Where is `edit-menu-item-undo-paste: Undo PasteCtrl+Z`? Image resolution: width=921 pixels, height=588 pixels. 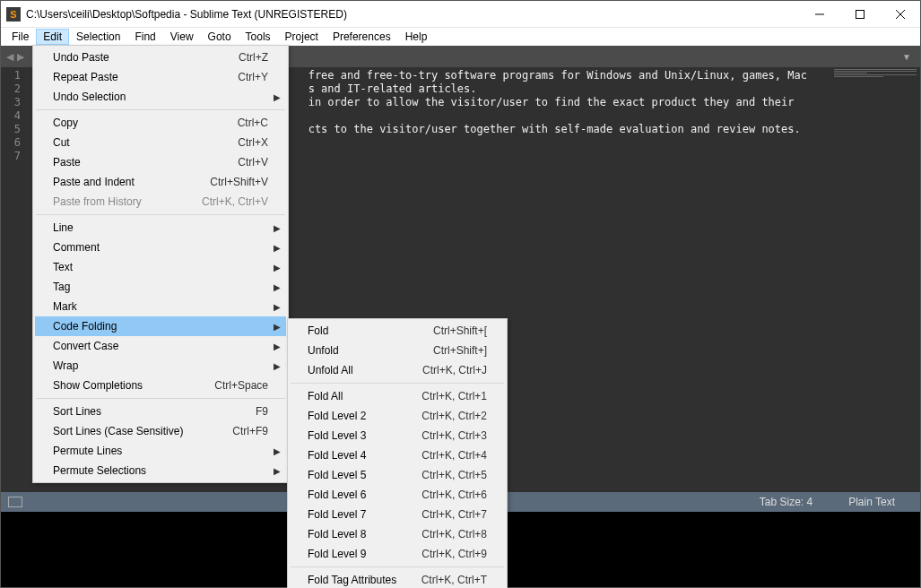
edit-menu-item-undo-paste: Undo PasteCtrl+Z is located at coordinates (161, 57).